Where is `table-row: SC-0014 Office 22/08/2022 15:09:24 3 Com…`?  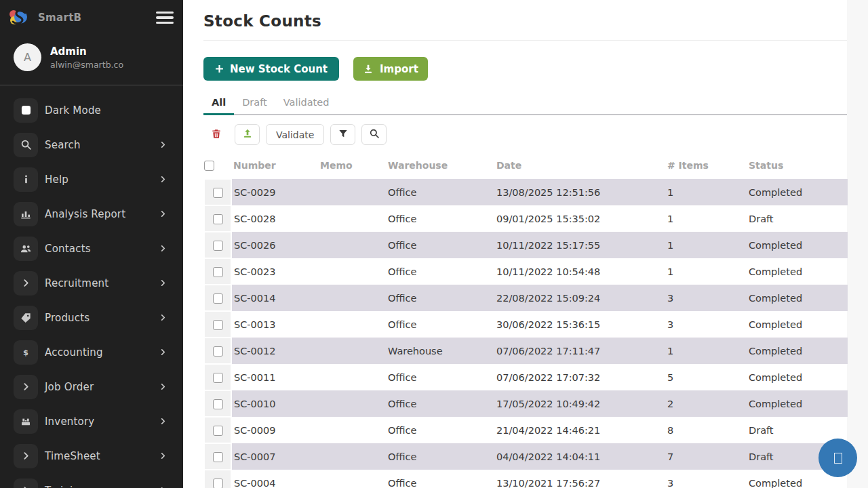 table-row: SC-0014 Office 22/08/2022 15:09:24 3 Com… is located at coordinates (526, 298).